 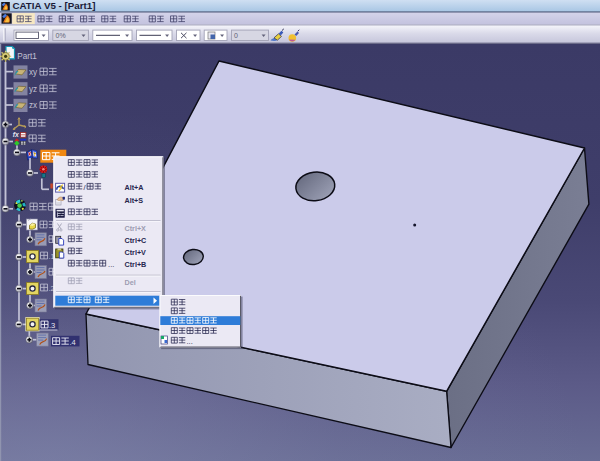 What do you see at coordinates (27, 56) in the screenshot?
I see `svg-text: Part1` at bounding box center [27, 56].